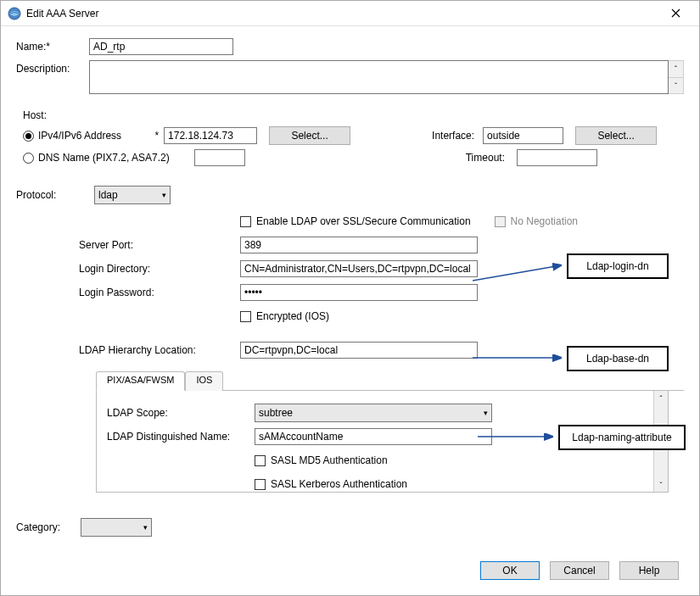 This screenshot has width=700, height=596. What do you see at coordinates (618, 359) in the screenshot?
I see `annotation-base-dn: Ldap-base-dn` at bounding box center [618, 359].